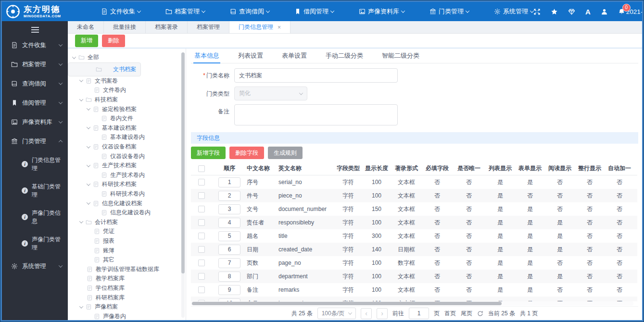  I want to click on sidebar-subitem-av-category-info: i声像门类信息, so click(35, 217).